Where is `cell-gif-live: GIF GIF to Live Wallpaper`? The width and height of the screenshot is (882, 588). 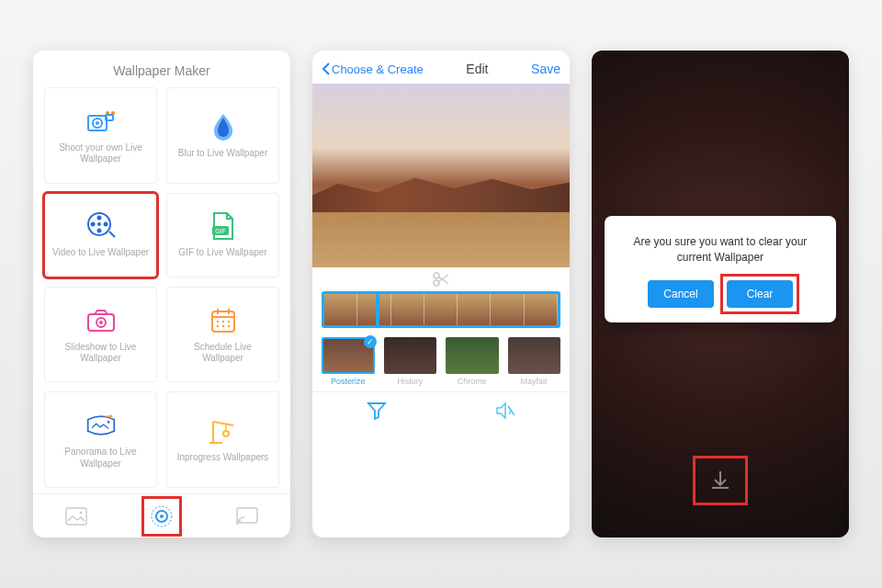
cell-gif-live: GIF GIF to Live Wallpaper is located at coordinates (222, 235).